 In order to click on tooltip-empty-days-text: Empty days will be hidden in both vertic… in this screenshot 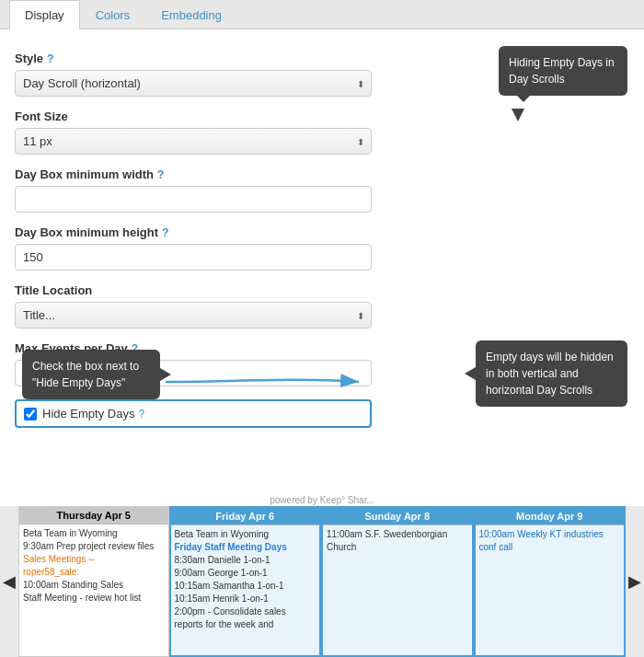, I will do `click(550, 374)`.